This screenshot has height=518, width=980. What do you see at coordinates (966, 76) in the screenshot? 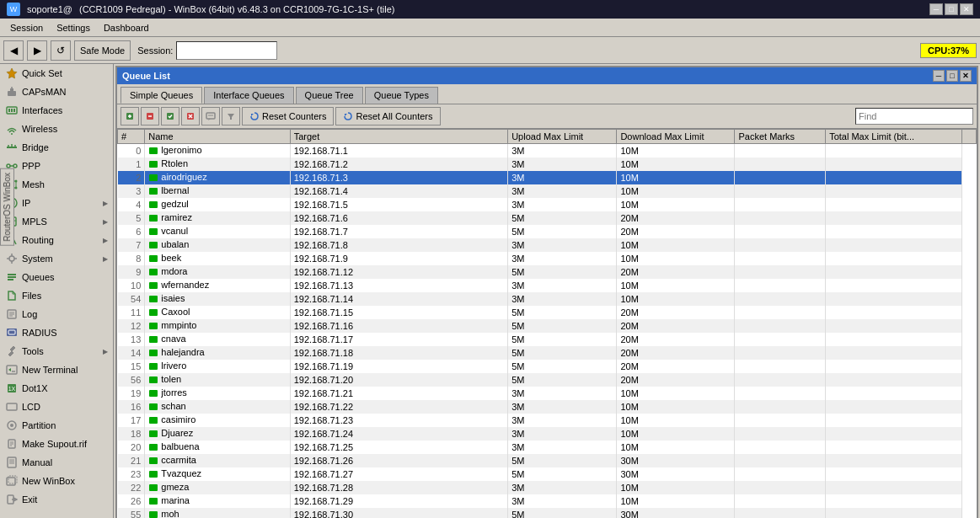
I see `queue-close-button: ✕` at bounding box center [966, 76].